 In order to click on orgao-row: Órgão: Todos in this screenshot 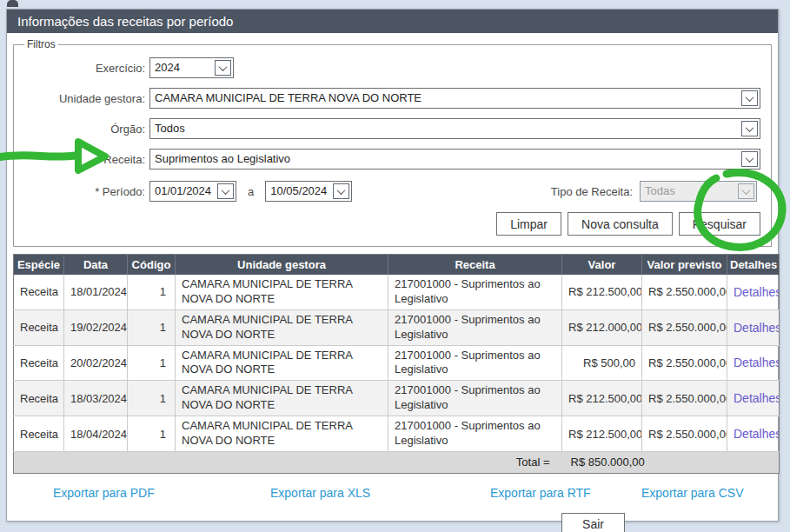, I will do `click(393, 129)`.